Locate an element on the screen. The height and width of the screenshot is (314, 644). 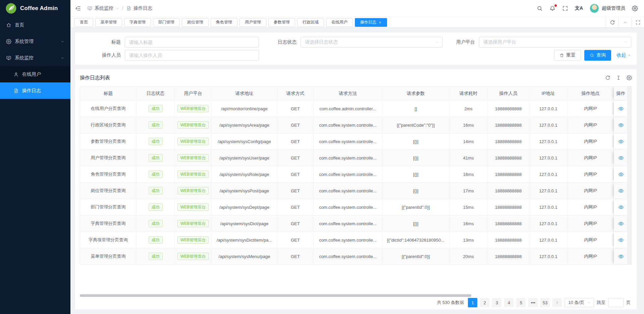
page-size-select: 10 条/页 is located at coordinates (579, 303).